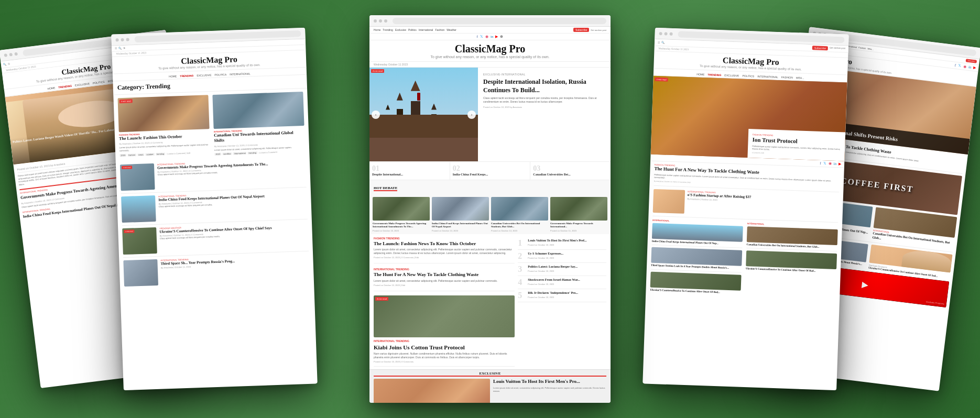 The height and width of the screenshot is (418, 980). Describe the element at coordinates (971, 61) in the screenshot. I see `fr-subscribe: Subscribe` at that location.